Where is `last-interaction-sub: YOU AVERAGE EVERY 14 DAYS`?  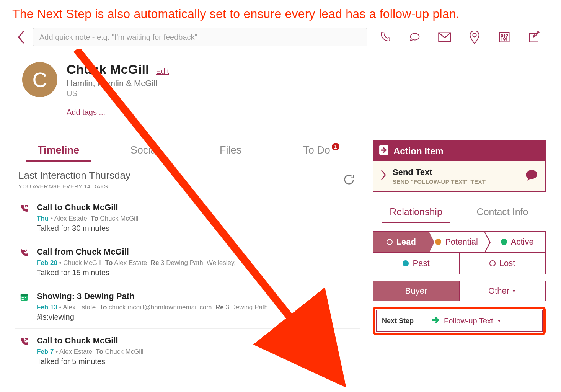
last-interaction-sub: YOU AVERAGE EVERY 14 DAYS is located at coordinates (74, 185).